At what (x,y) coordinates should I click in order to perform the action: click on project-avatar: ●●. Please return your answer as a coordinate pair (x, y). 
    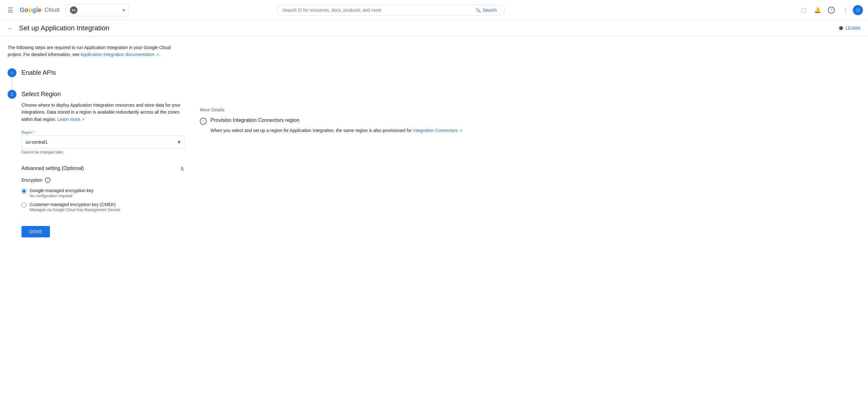
    Looking at the image, I should click on (73, 10).